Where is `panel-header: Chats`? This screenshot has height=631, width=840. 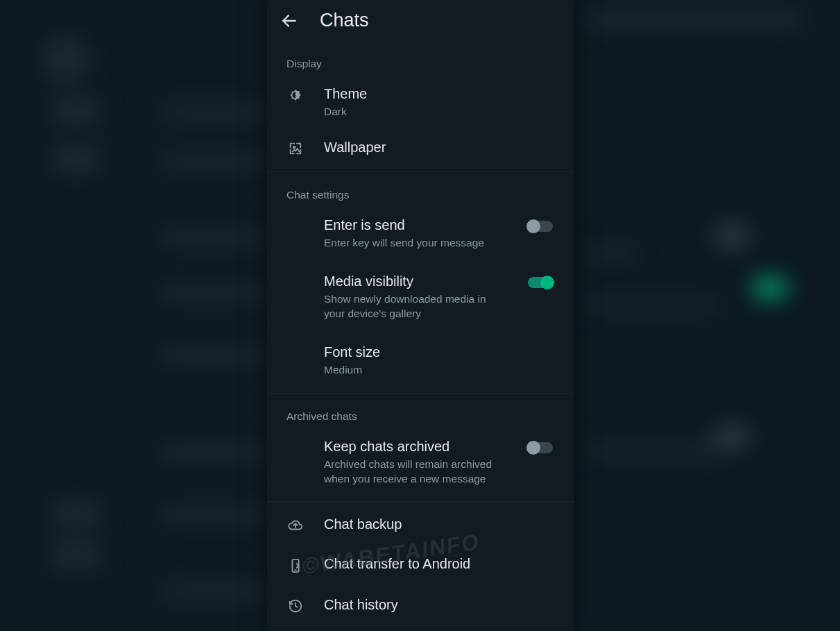
panel-header: Chats is located at coordinates (420, 22).